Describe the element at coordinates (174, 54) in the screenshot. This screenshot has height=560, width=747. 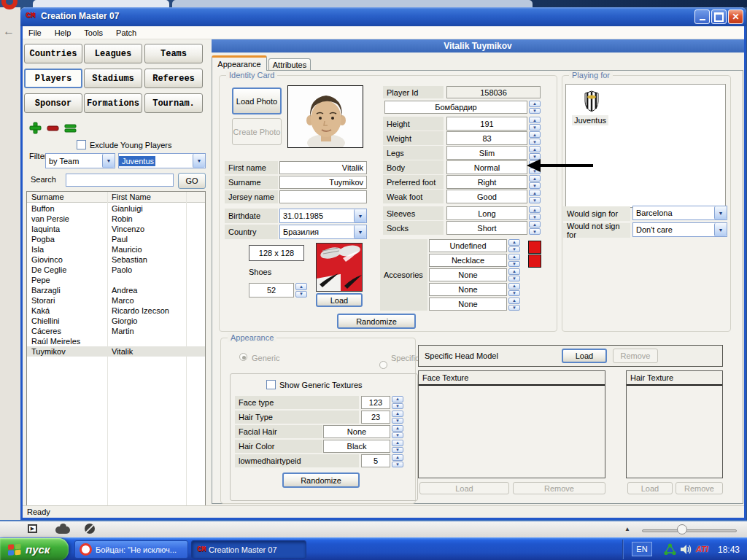
I see `nav-teams: Teams` at that location.